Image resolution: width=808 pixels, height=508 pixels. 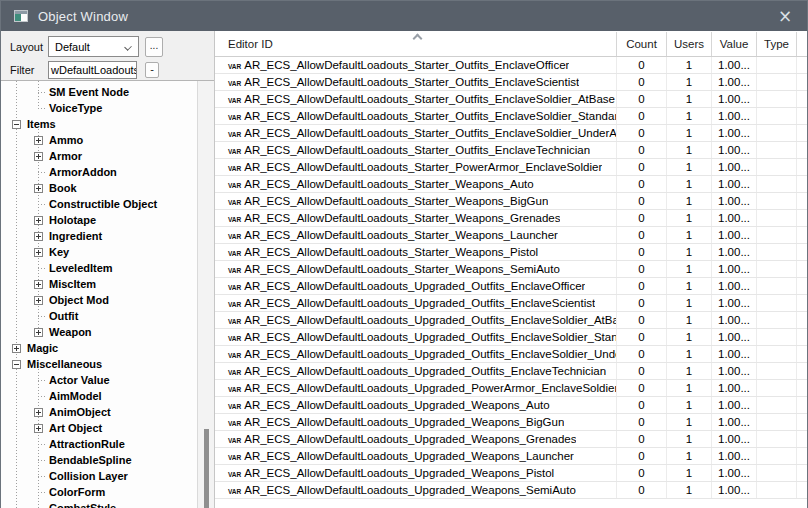 What do you see at coordinates (108, 504) in the screenshot?
I see `tree-item: CombatStyle` at bounding box center [108, 504].